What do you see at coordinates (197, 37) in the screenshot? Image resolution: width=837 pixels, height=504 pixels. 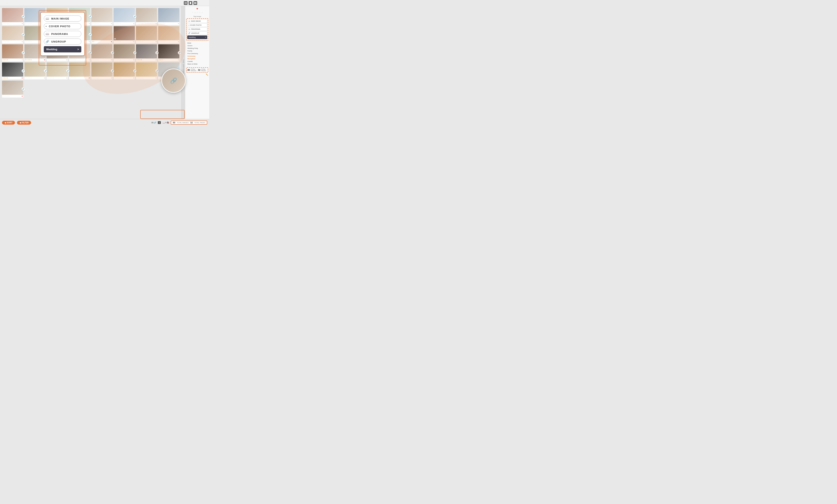 I see `tag-wedding-button: Wedding >` at bounding box center [197, 37].